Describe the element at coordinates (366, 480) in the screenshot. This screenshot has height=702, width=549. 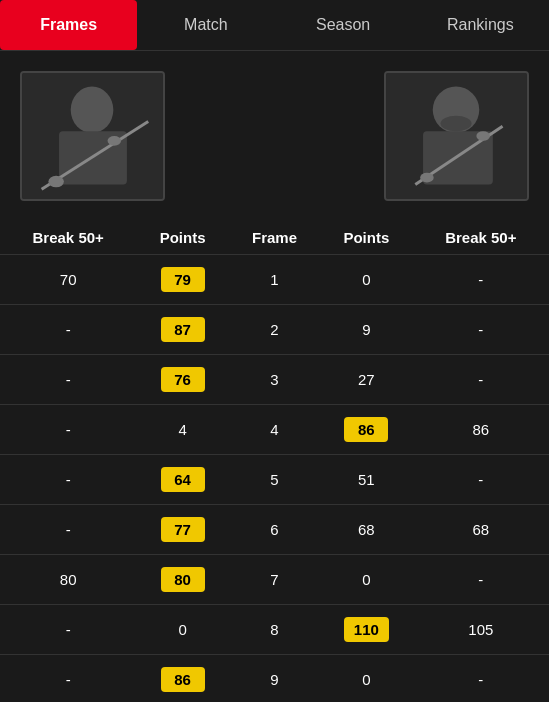
I see `right-points-cell: 51` at that location.